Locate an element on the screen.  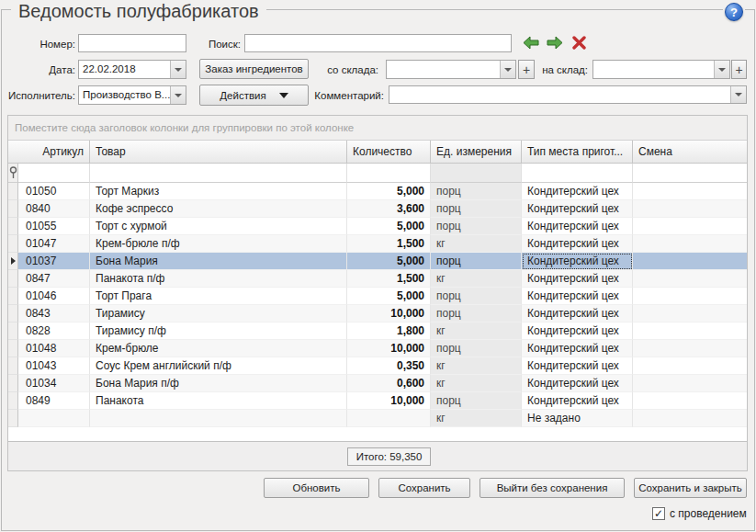
cell-product: Панакота п/ф is located at coordinates (219, 279).